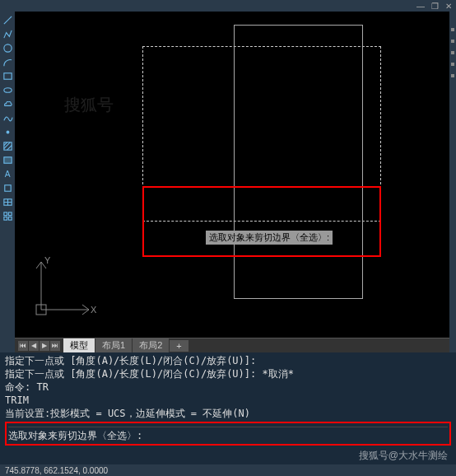  What do you see at coordinates (228, 387) in the screenshot?
I see `cmd-history-line: 命令: TR` at bounding box center [228, 387].